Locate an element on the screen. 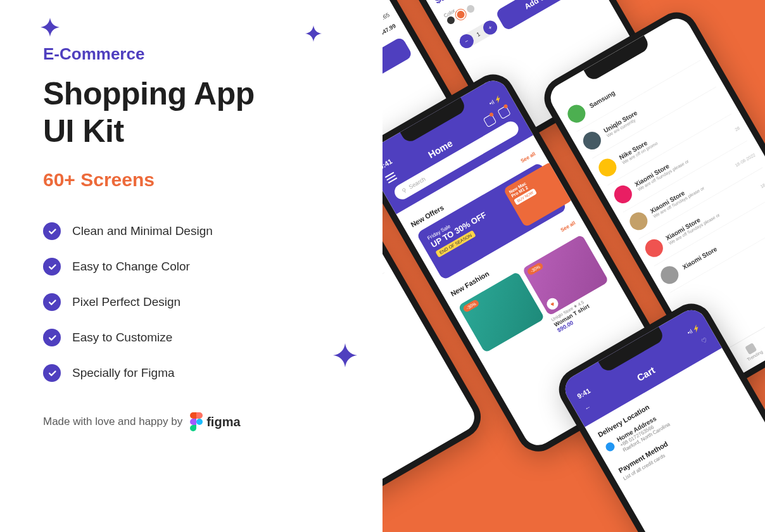 This screenshot has height=532, width=765. screen-count: 60+ Screens is located at coordinates (194, 180).